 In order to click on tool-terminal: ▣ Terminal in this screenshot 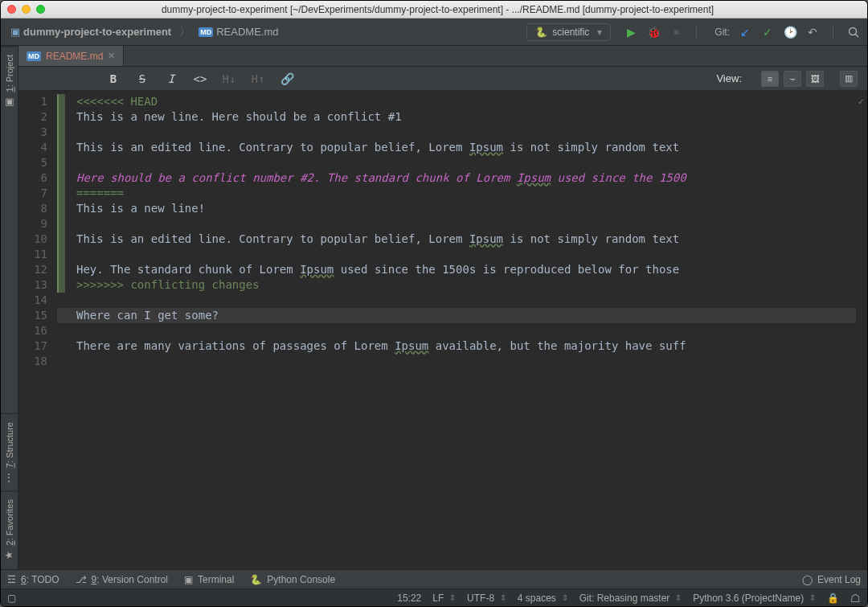, I will do `click(209, 580)`.